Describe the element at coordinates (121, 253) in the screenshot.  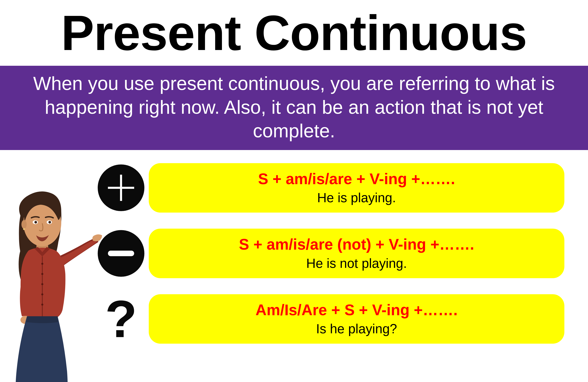
I see `minus-icon` at that location.